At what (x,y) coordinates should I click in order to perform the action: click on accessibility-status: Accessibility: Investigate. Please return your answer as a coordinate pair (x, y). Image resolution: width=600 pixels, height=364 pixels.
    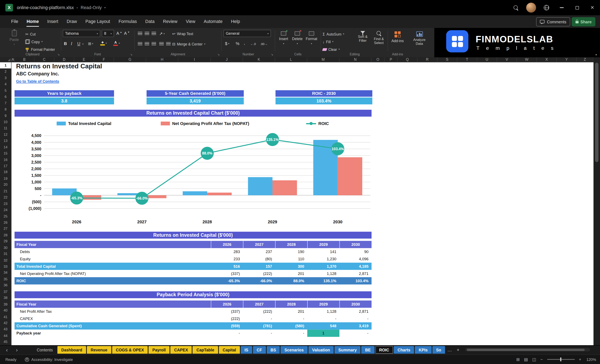
    Looking at the image, I should click on (52, 360).